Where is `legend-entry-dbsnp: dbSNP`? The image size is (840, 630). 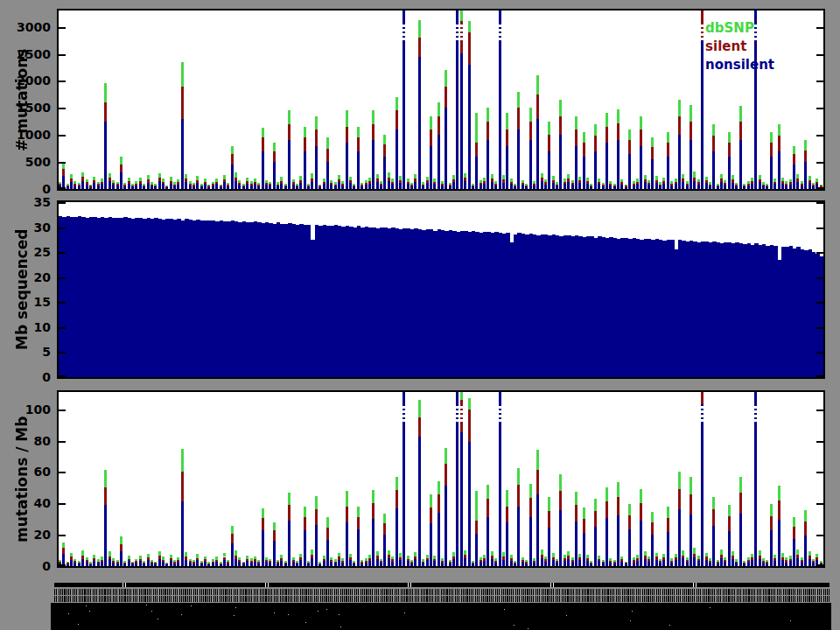
legend-entry-dbsnp: dbSNP is located at coordinates (740, 28).